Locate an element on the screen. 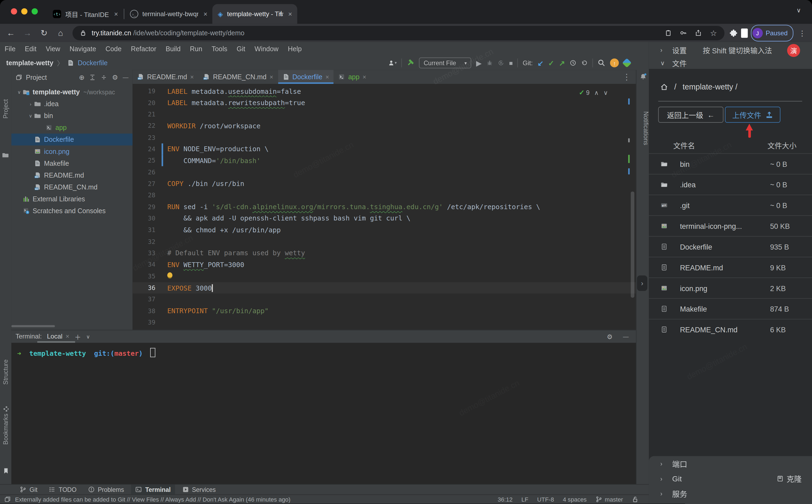 This screenshot has height=504, width=812. line-number: 27 is located at coordinates (144, 184).